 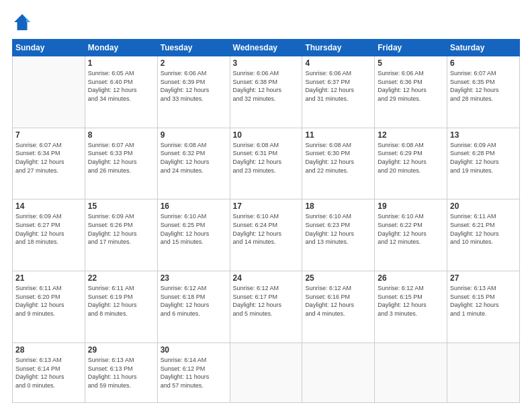 I want to click on day-number: 10, so click(x=266, y=135).